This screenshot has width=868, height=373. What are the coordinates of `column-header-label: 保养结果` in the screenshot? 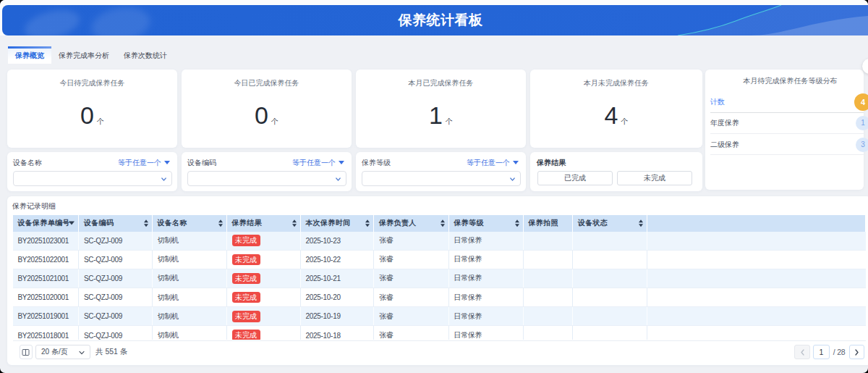 It's located at (247, 223).